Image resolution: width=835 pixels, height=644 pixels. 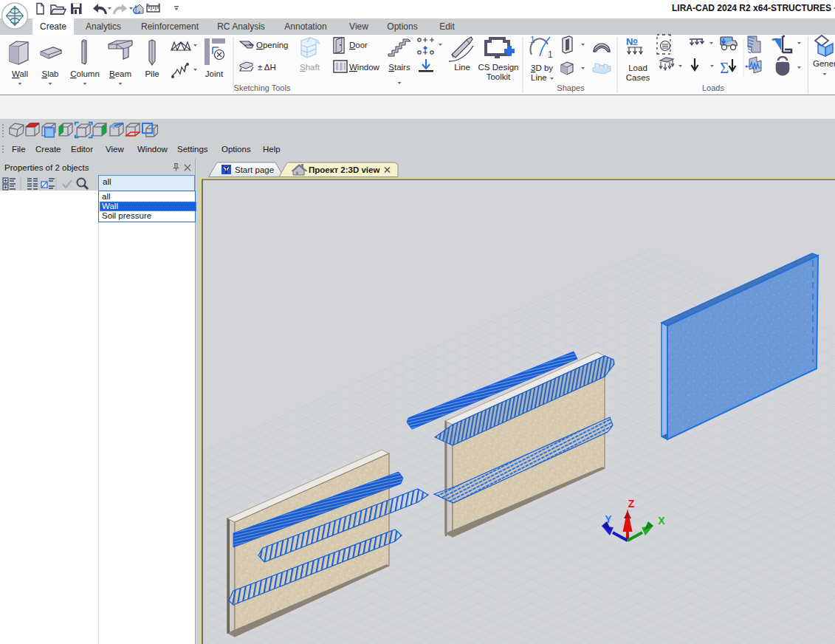 I want to click on svg-text: Gener, so click(x=824, y=64).